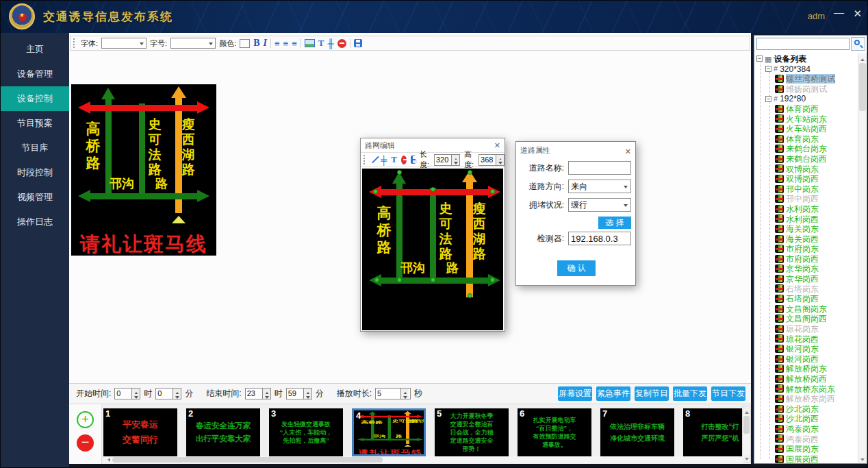 Image resolution: width=868 pixels, height=468 pixels. I want to click on thumbnail-vertical-scrollbar, so click(746, 434).